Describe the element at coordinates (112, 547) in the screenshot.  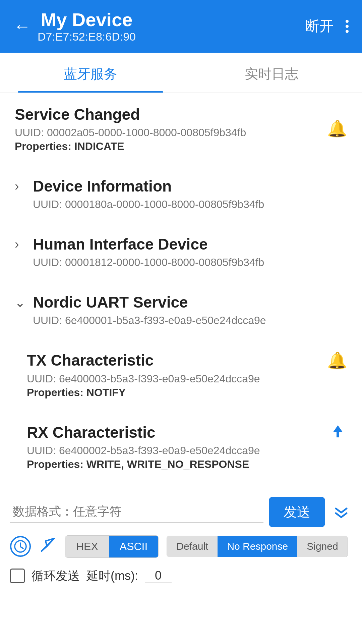
I see `encoding-toggle: HEX ASCII` at that location.